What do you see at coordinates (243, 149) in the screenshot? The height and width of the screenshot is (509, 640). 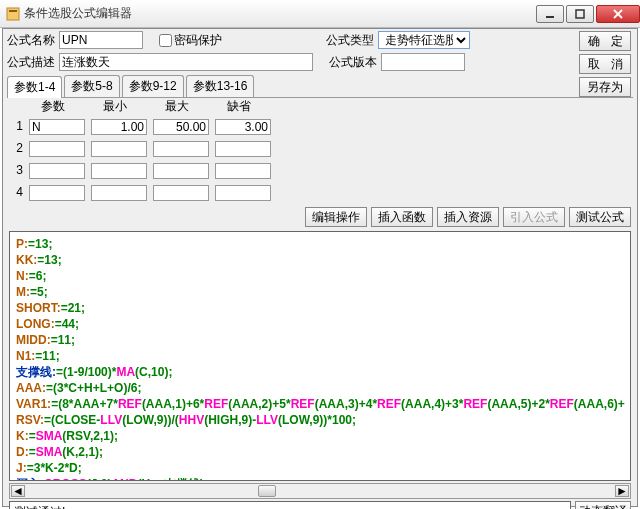 I see `p2-def` at bounding box center [243, 149].